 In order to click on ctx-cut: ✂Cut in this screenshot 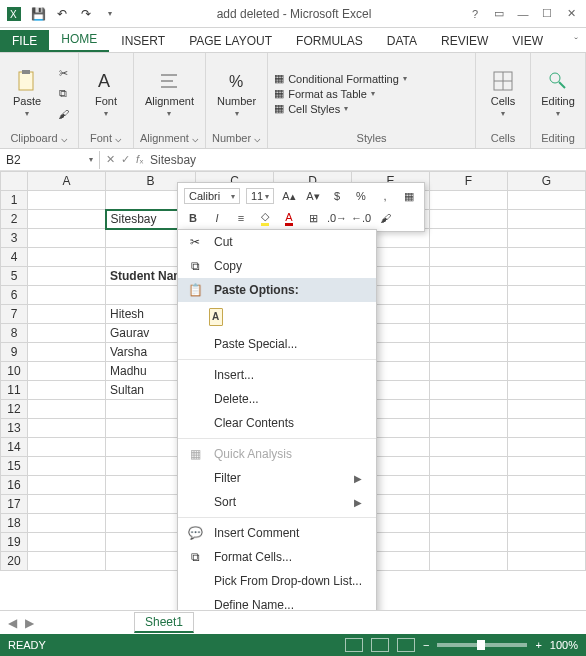, I will do `click(277, 242)`.